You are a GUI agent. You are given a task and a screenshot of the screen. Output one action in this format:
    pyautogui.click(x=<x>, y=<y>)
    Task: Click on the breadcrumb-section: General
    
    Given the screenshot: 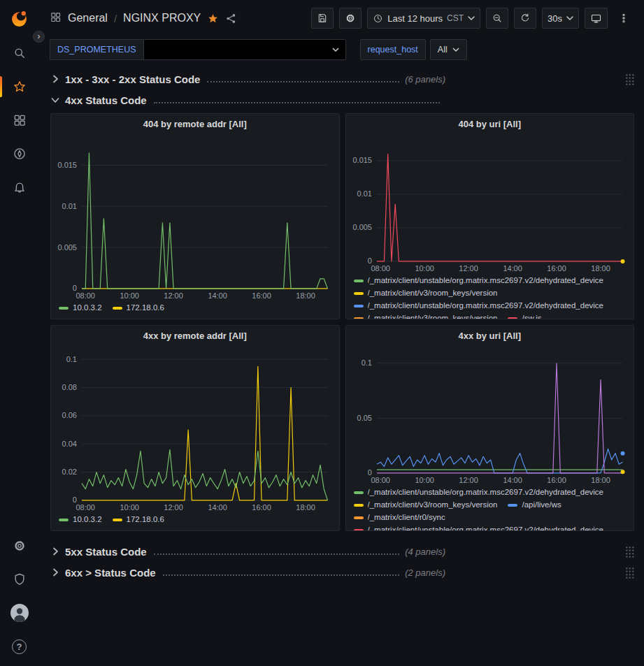 What is the action you would take?
    pyautogui.click(x=88, y=18)
    